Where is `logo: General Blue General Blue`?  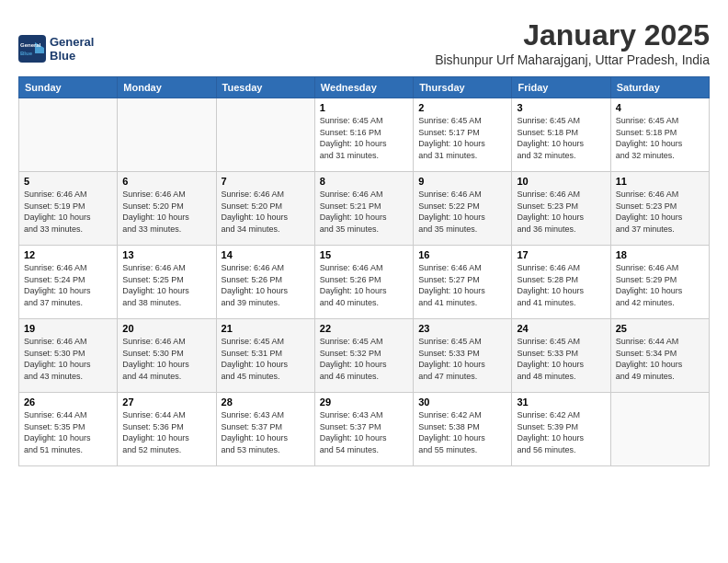
logo: General Blue General Blue is located at coordinates (56, 50).